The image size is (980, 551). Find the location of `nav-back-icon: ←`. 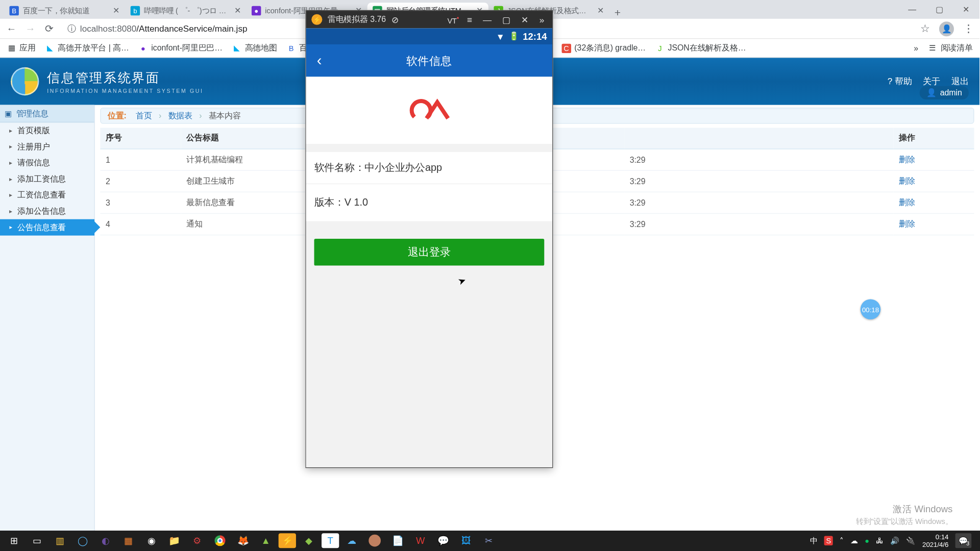

nav-back-icon: ← is located at coordinates (12, 29).